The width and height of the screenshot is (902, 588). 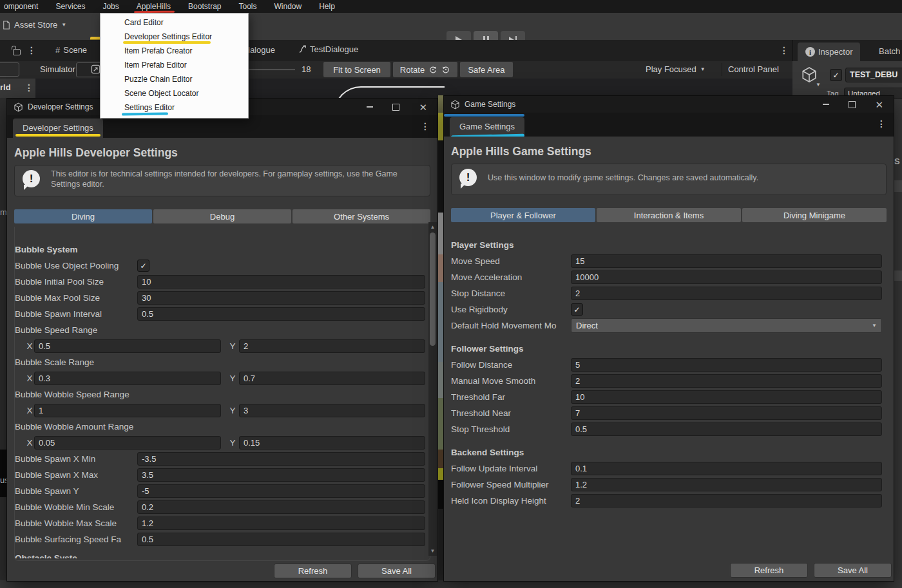 What do you see at coordinates (727, 429) in the screenshot?
I see `stop-threshold-input: 0.5` at bounding box center [727, 429].